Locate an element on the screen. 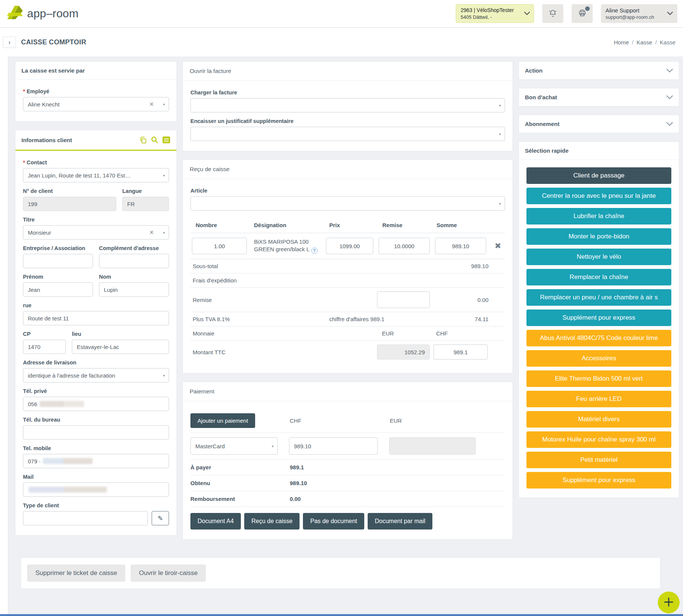  order-discount-input is located at coordinates (403, 300).